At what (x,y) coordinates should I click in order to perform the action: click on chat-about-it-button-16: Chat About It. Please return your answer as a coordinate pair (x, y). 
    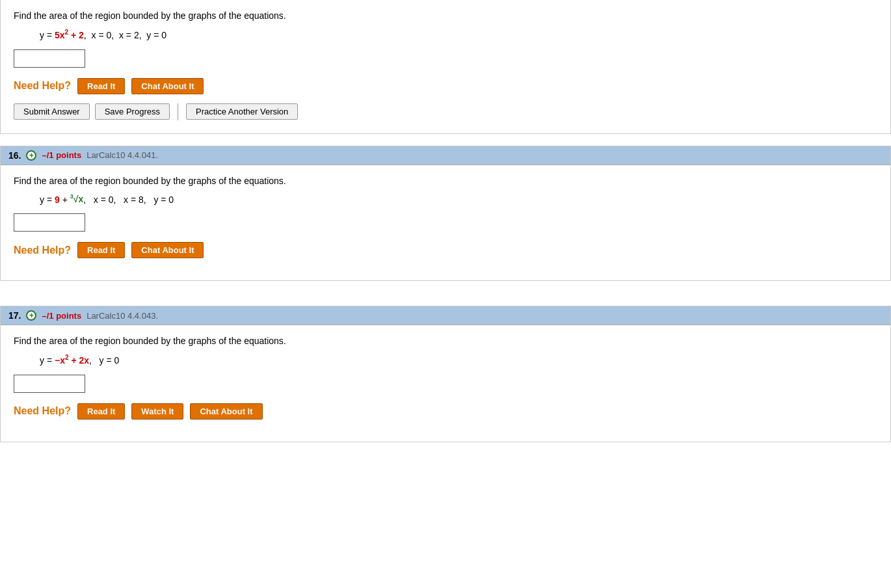
    Looking at the image, I should click on (168, 250).